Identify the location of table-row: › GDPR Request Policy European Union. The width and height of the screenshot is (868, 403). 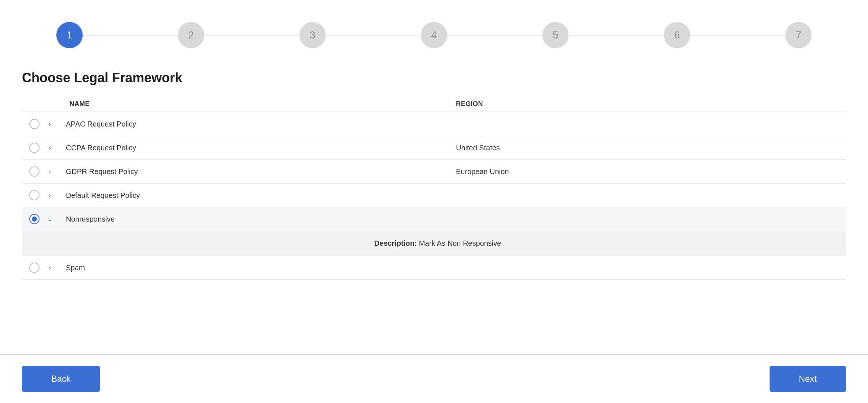
(434, 172).